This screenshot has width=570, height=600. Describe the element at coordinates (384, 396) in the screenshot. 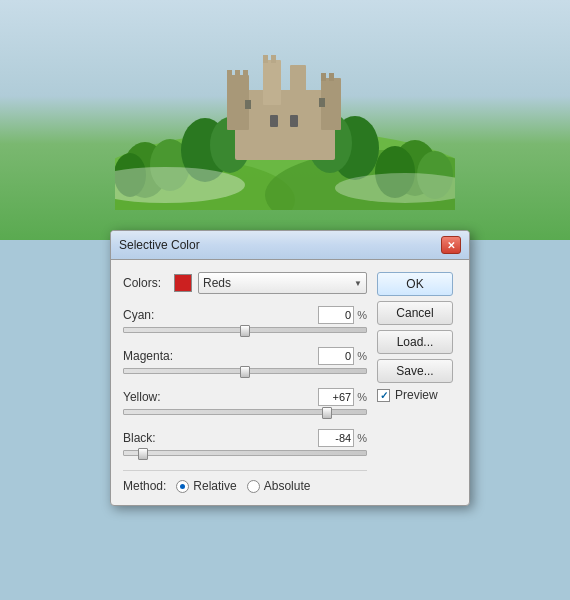

I see `checkmark-icon: ✓` at that location.